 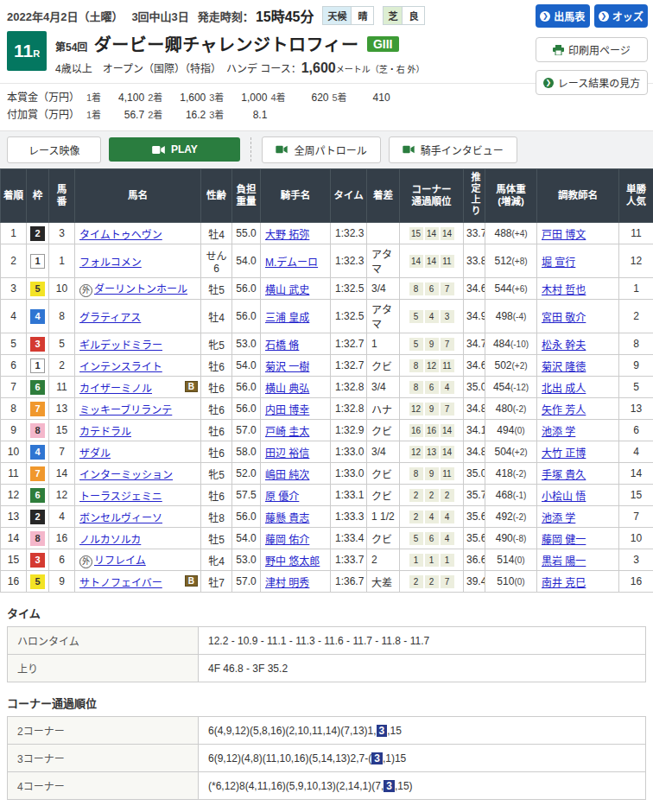 I want to click on finish-position: 6, so click(x=14, y=366).